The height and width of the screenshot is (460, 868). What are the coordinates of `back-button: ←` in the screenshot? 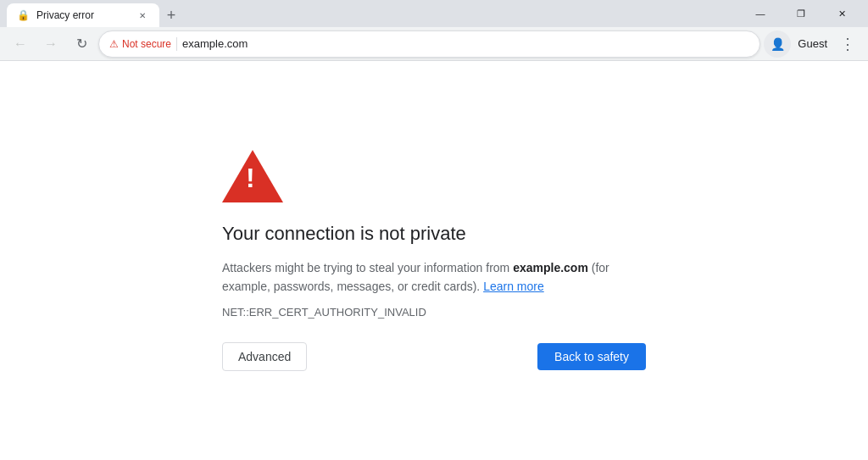 It's located at (20, 44).